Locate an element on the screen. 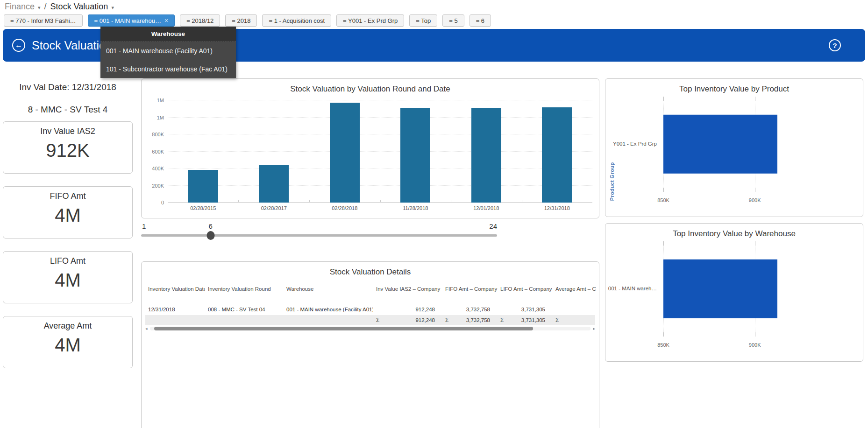 This screenshot has height=428, width=868. kpi-label: Inv Value IAS2 is located at coordinates (68, 132).